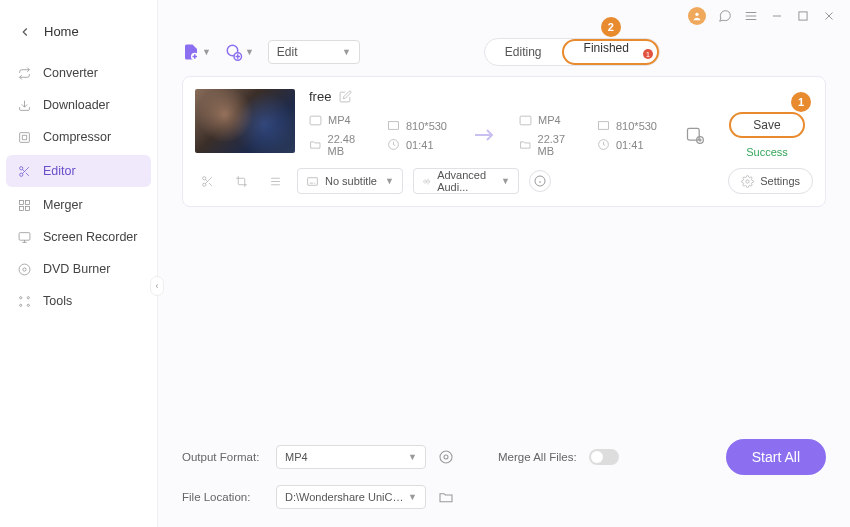 The image size is (850, 527). I want to click on add-file-button: ▼, so click(196, 52).